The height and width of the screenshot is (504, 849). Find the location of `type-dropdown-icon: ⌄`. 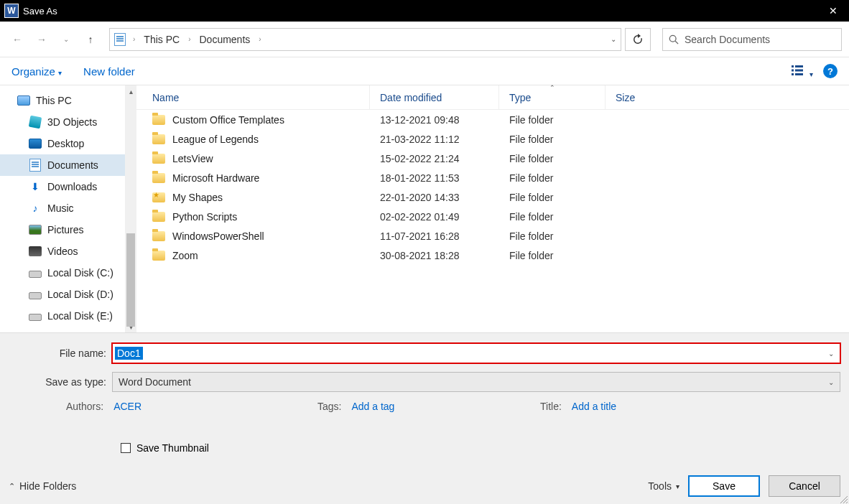

type-dropdown-icon: ⌄ is located at coordinates (831, 382).